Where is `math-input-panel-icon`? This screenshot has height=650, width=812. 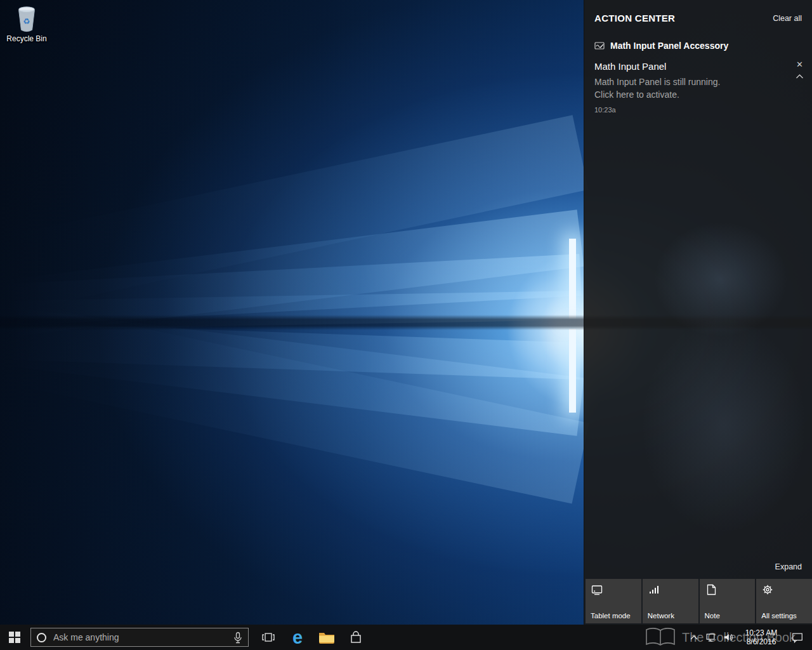
math-input-panel-icon is located at coordinates (599, 46).